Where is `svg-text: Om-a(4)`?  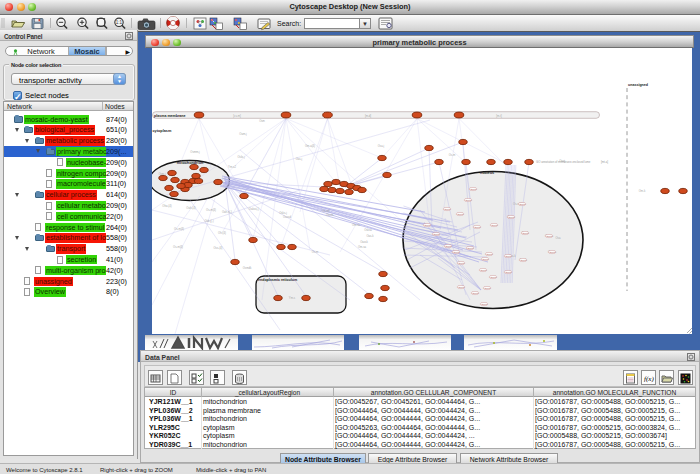 svg-text: Om-a(4) is located at coordinates (310, 146).